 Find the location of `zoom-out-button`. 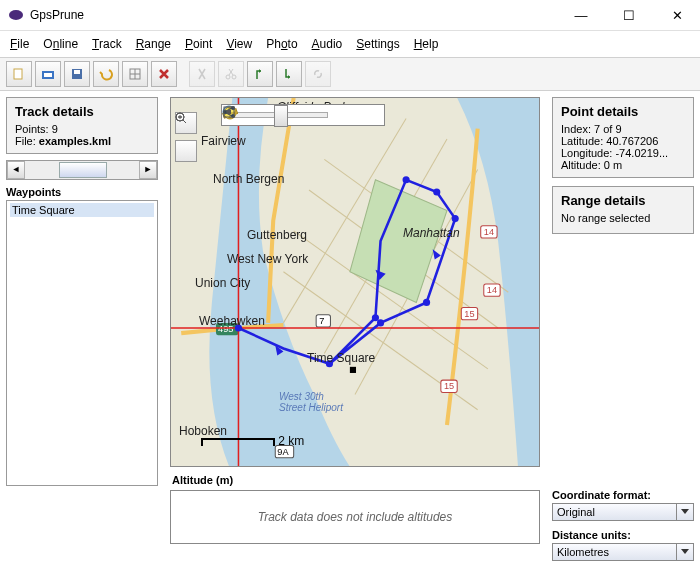

zoom-out-button is located at coordinates (186, 151).